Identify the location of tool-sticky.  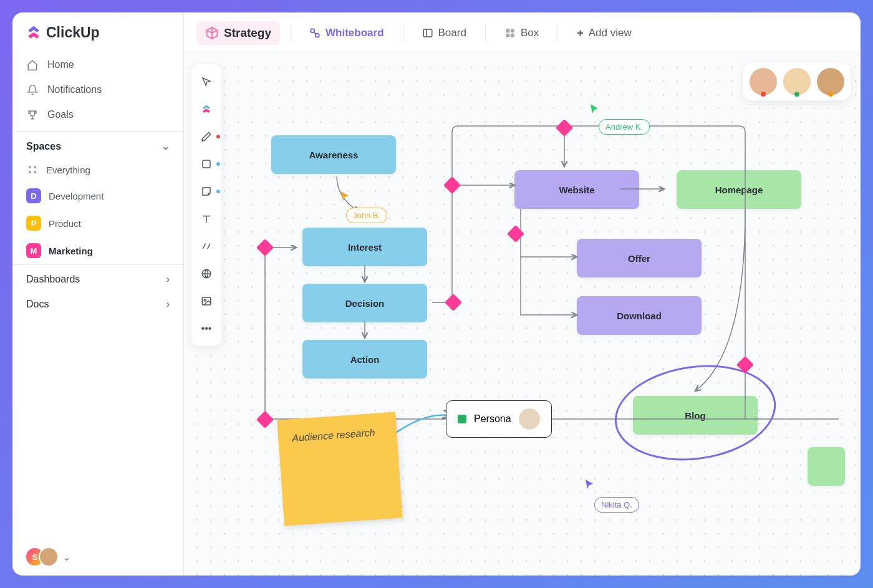
(206, 191).